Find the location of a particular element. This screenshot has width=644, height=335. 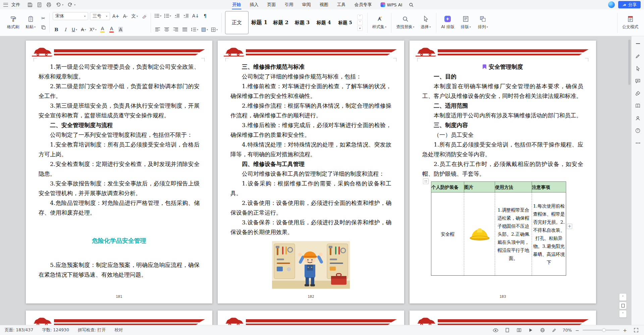

zoom-out-button: − is located at coordinates (577, 330).